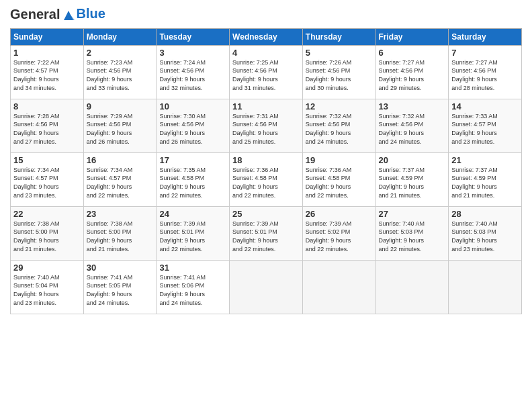 This screenshot has width=532, height=411. What do you see at coordinates (58, 15) in the screenshot?
I see `logo: General Blue` at bounding box center [58, 15].